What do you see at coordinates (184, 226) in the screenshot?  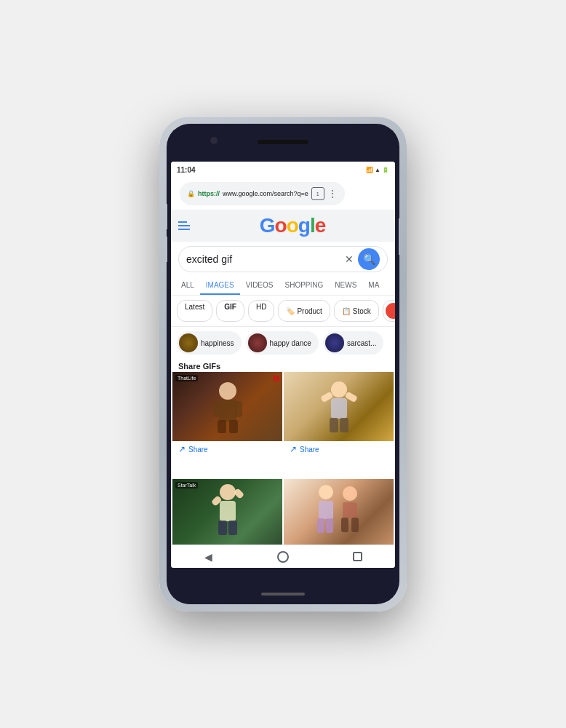 I see `hamburger-menu` at bounding box center [184, 226].